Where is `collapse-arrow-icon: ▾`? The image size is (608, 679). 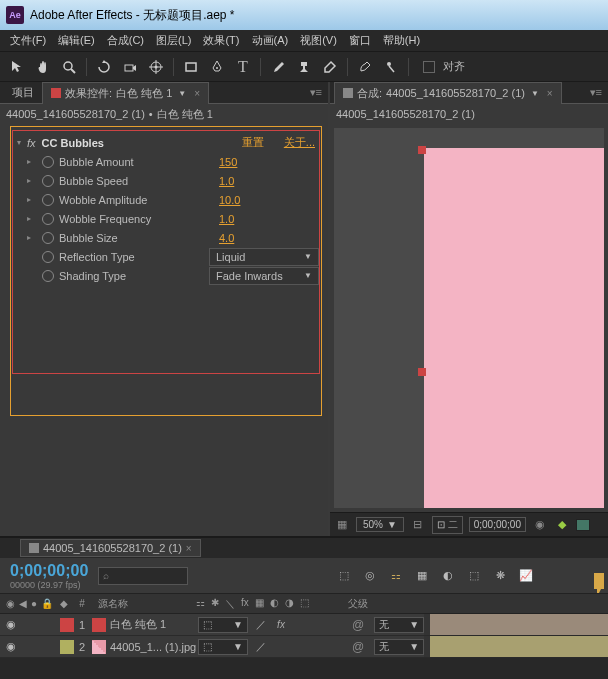
collapse-arrow-icon: ▾ is located at coordinates (22, 142).